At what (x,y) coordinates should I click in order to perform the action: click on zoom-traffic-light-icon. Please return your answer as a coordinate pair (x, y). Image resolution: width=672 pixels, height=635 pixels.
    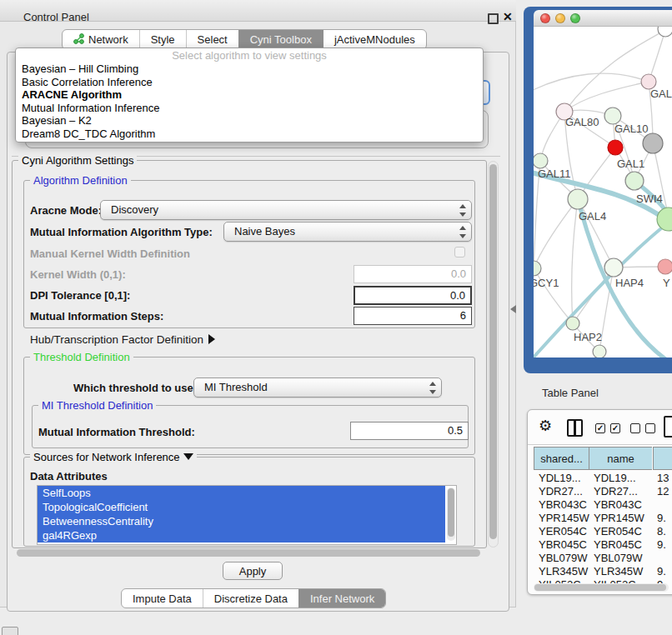
    Looking at the image, I should click on (575, 18).